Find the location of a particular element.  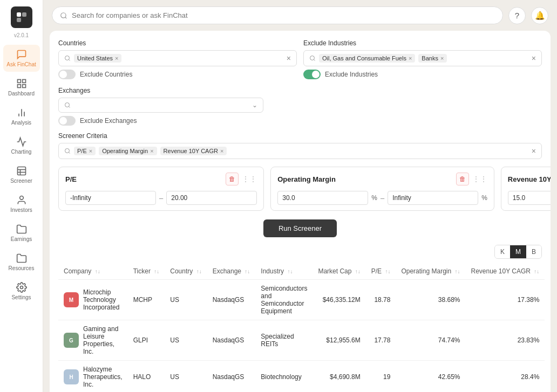

cell-country-0: US is located at coordinates (186, 300).